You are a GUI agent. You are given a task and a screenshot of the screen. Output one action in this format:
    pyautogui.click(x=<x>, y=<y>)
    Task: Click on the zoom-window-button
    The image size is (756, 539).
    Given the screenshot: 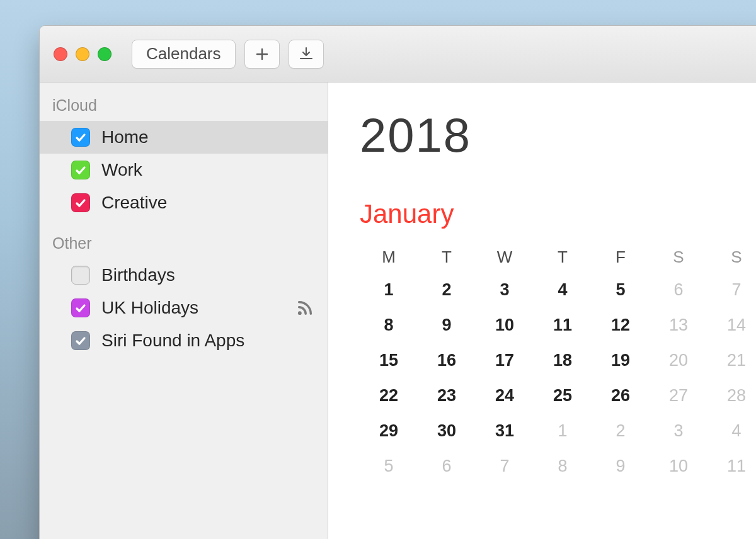 What is the action you would take?
    pyautogui.click(x=105, y=54)
    